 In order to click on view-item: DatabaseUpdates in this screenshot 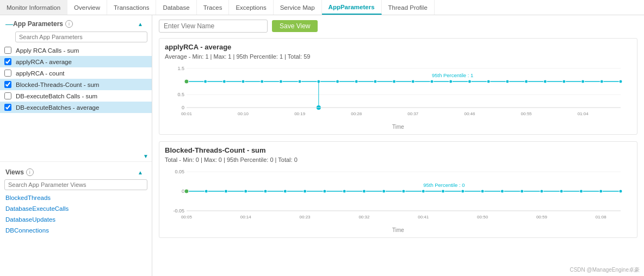, I will do `click(76, 219)`.